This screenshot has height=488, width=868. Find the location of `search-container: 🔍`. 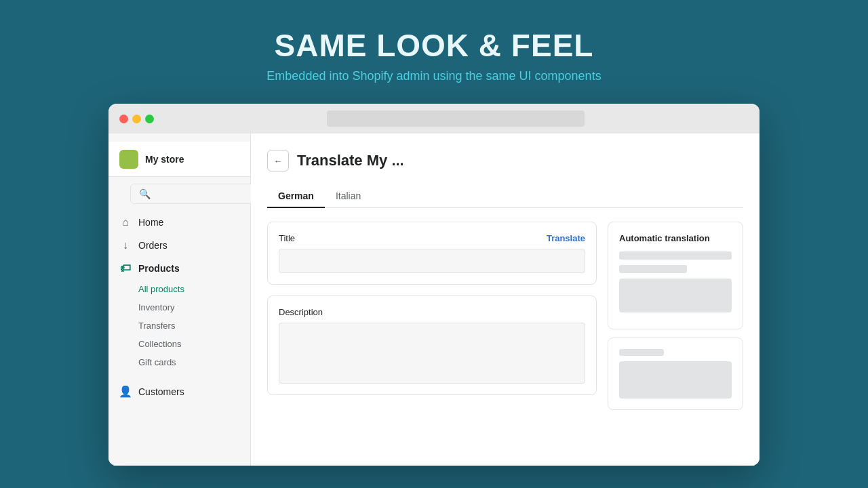

search-container: 🔍 is located at coordinates (179, 194).